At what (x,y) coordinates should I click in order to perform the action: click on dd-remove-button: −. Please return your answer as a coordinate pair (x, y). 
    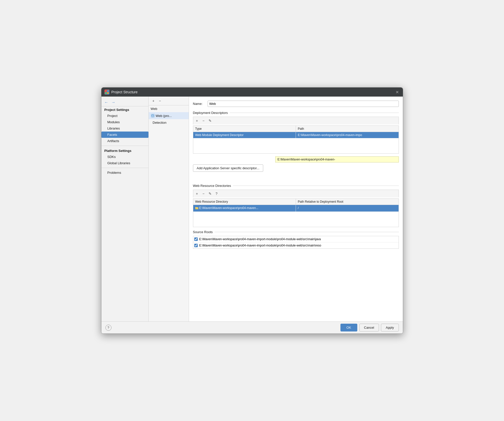
    Looking at the image, I should click on (204, 121).